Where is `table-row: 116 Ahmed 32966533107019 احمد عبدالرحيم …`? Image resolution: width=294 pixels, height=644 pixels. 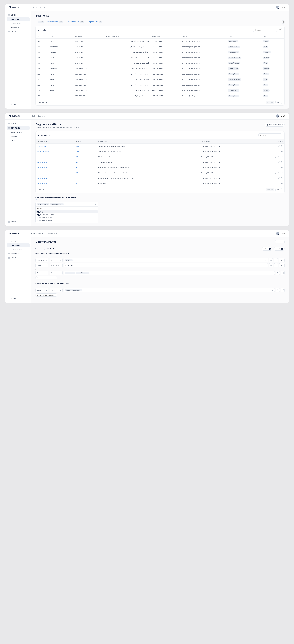
table-row: 116 Ahmed 32966533107019 احمد عبدالرحيم … is located at coordinates (160, 63).